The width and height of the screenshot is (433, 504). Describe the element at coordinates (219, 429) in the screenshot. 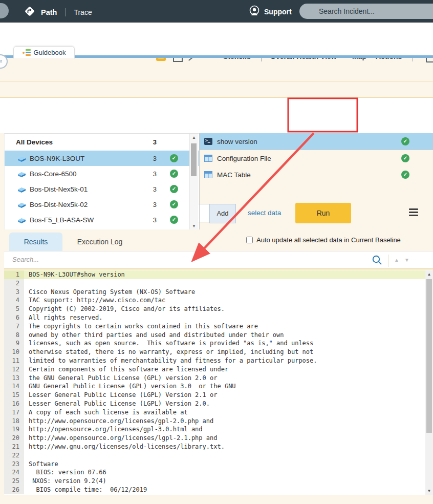

I see `code-line: 19 http://opensource.org/licenses/gpl-3.…` at that location.